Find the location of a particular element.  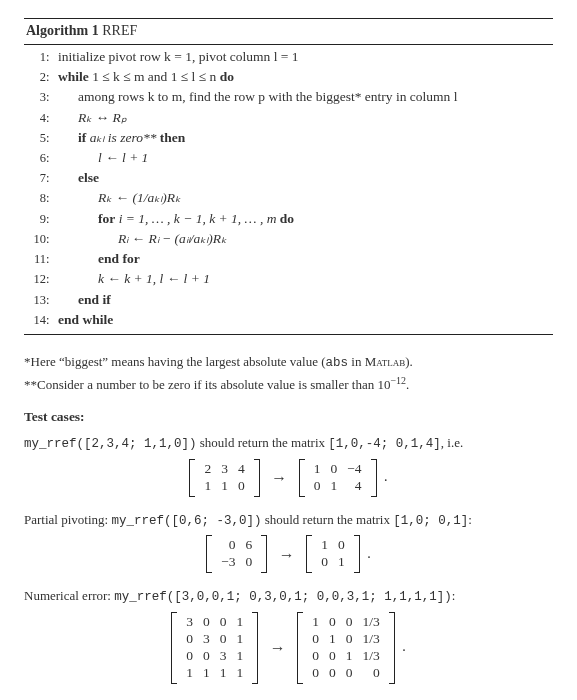

algorithm-number: Algorithm 1 is located at coordinates (62, 30).